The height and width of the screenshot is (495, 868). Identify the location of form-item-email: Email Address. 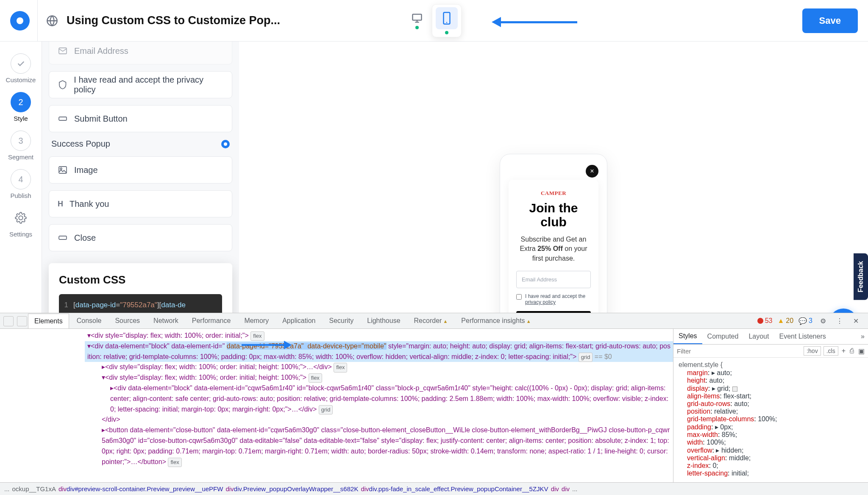
(141, 53).